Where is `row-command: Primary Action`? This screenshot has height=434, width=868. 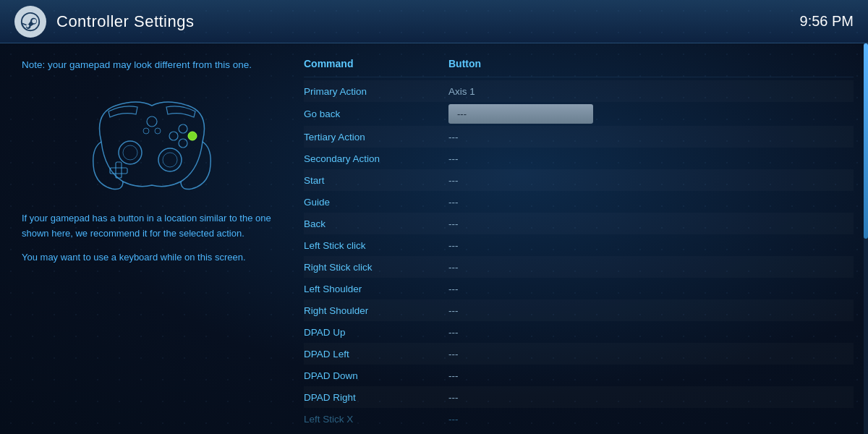 row-command: Primary Action is located at coordinates (376, 91).